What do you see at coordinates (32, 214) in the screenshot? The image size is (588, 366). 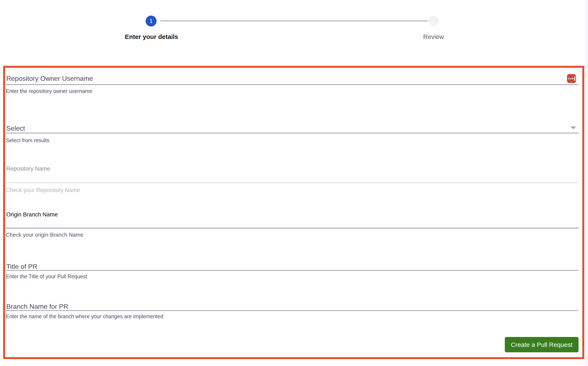 I see `origin-branch-name-input: Origin Branch Name` at bounding box center [32, 214].